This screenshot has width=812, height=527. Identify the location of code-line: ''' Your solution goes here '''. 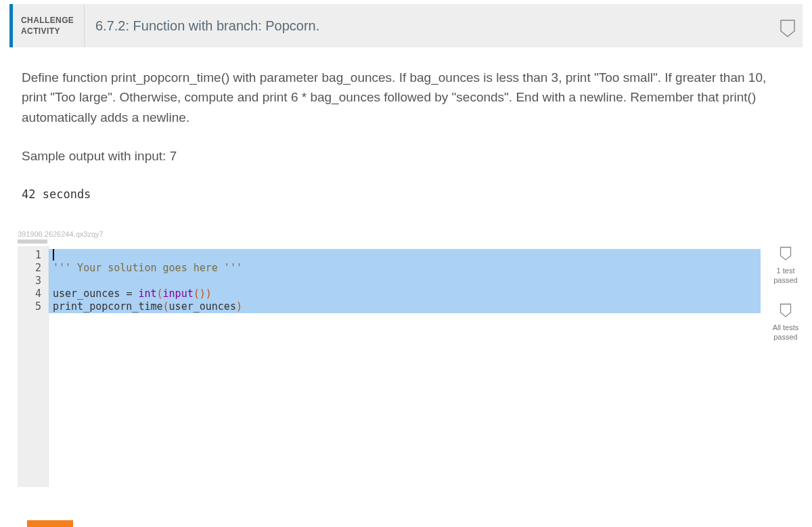
(407, 268).